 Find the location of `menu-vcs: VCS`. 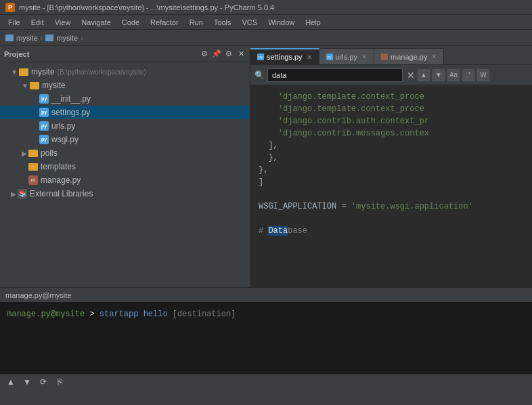

menu-vcs: VCS is located at coordinates (250, 22).